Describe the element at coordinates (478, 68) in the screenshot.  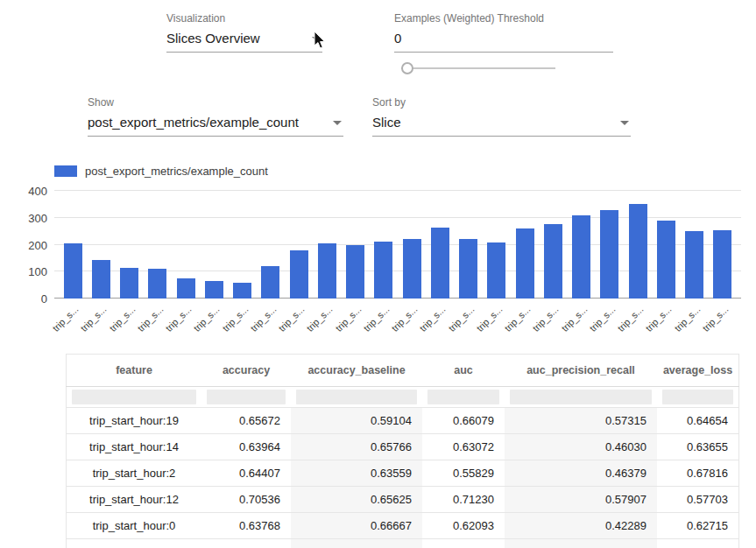
I see `slider-track` at that location.